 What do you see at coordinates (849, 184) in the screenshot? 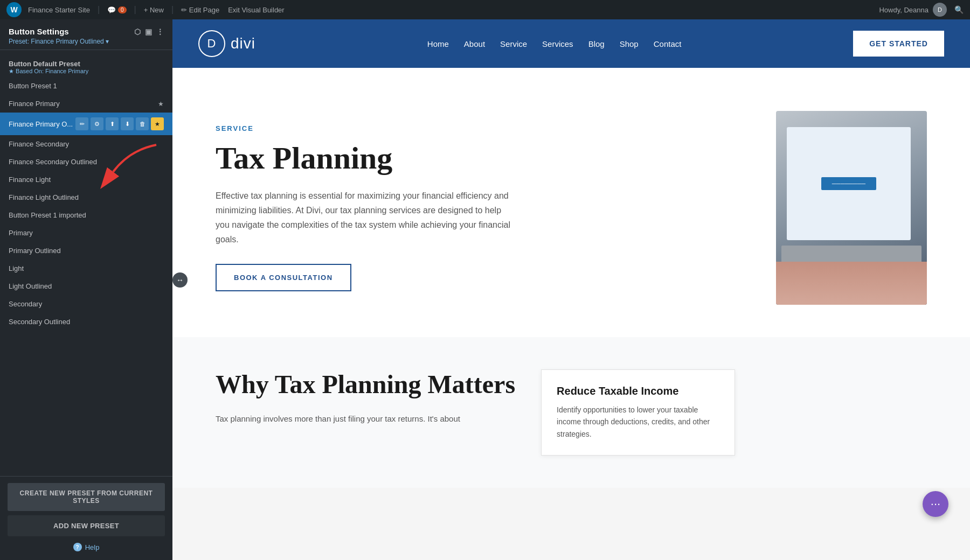
I see `laptop-screen: ────────` at bounding box center [849, 184].